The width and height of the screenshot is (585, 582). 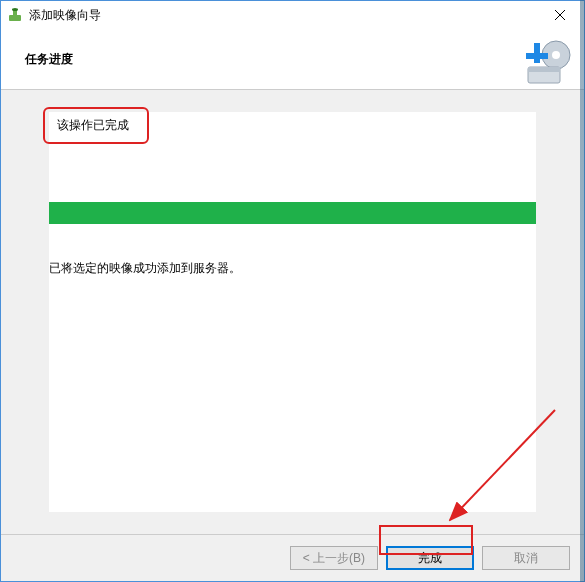 I want to click on finish-button: 完成, so click(x=430, y=558).